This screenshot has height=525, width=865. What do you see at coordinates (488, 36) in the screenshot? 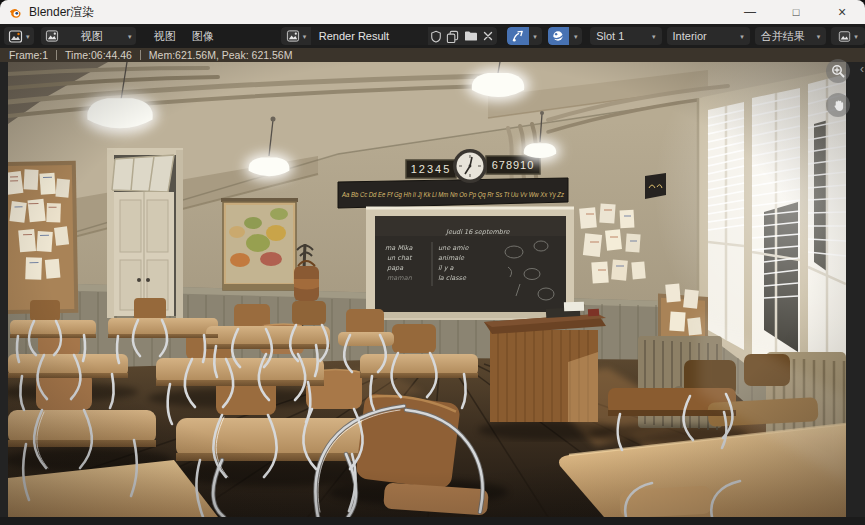
I see `close-x-icon` at bounding box center [488, 36].